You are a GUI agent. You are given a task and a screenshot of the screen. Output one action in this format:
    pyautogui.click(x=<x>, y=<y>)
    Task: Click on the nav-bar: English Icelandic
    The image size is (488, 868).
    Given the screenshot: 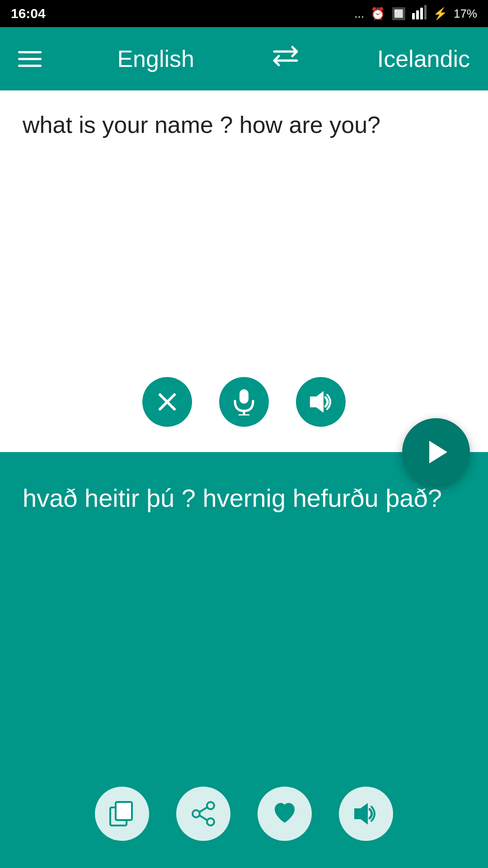 What is the action you would take?
    pyautogui.click(x=244, y=59)
    